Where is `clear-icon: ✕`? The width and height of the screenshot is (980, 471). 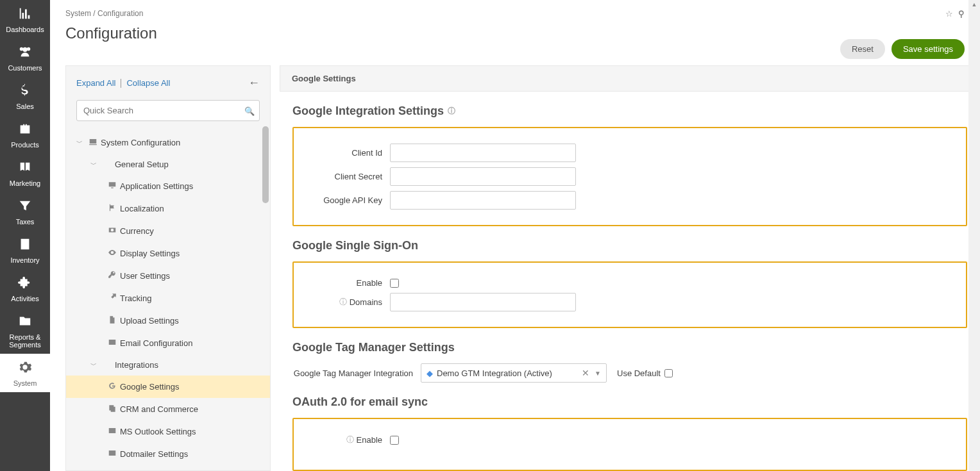
clear-icon: ✕ is located at coordinates (586, 373).